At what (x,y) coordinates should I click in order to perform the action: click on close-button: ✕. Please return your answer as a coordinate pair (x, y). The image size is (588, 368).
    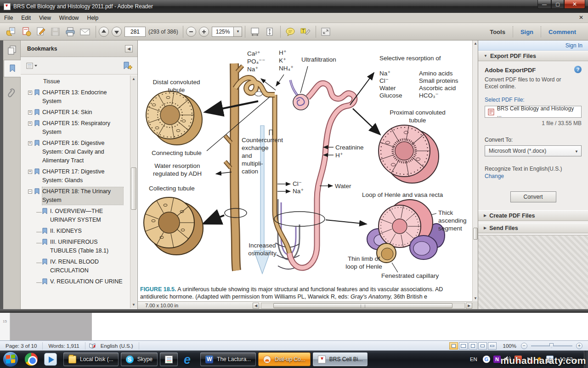
    Looking at the image, I should click on (575, 5).